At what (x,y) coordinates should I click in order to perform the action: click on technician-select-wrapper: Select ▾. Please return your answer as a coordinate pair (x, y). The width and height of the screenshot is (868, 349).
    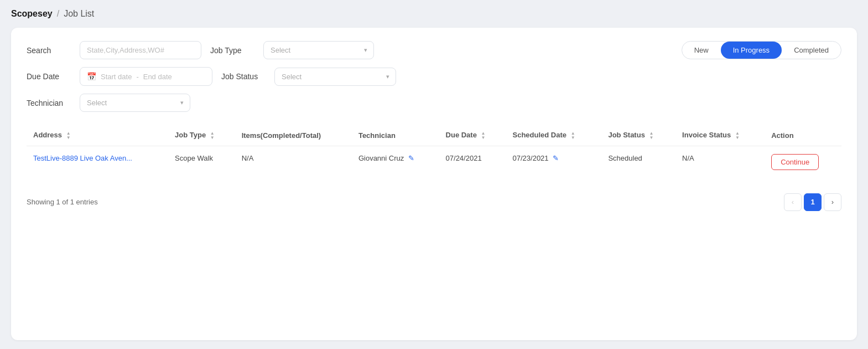
    Looking at the image, I should click on (135, 103).